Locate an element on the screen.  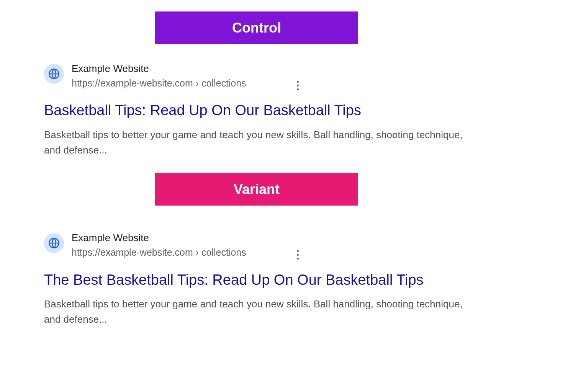
variant-label-text: Variant is located at coordinates (257, 189).